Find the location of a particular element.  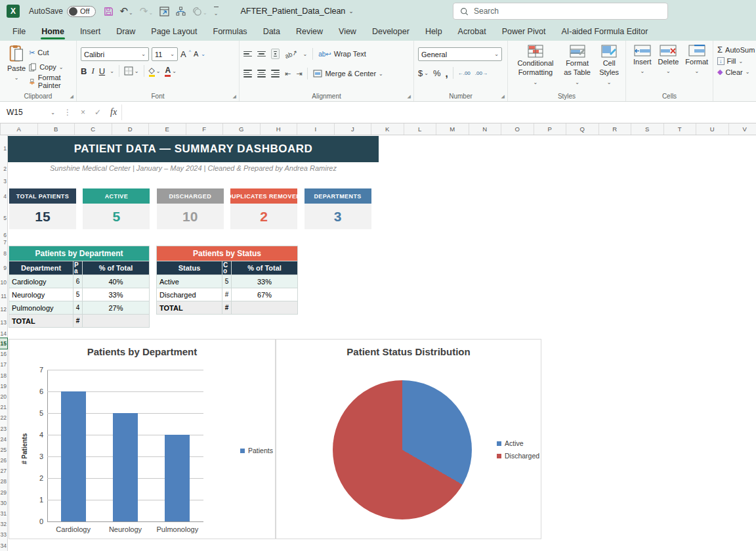

column-header-I: I is located at coordinates (316, 129).